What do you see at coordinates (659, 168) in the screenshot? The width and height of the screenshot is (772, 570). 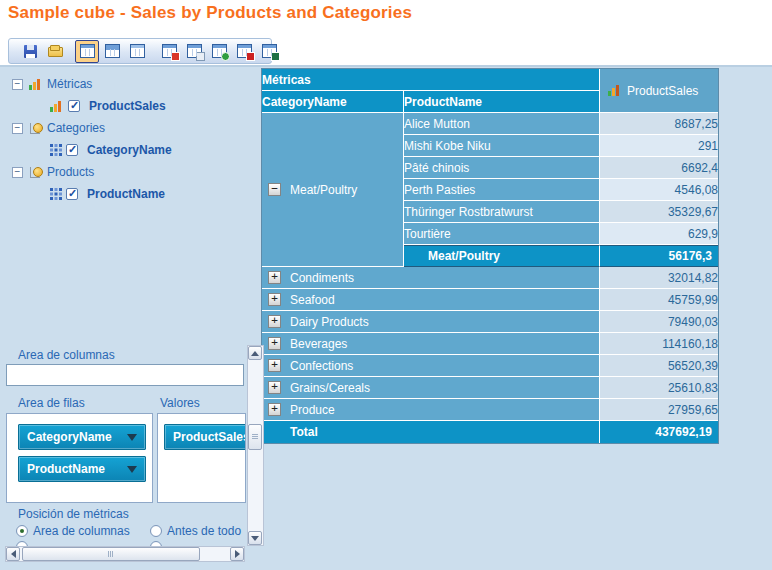 I see `value-cell: 6692,4` at bounding box center [659, 168].